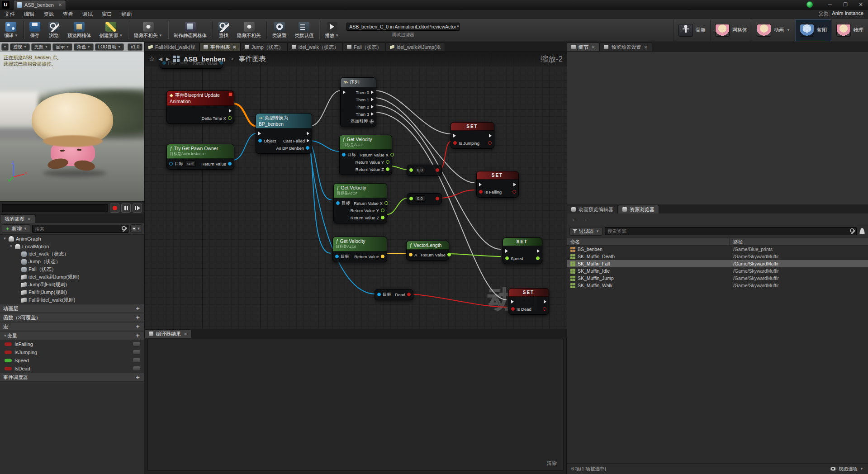 This screenshot has width=868, height=474. I want to click on breadcrumb-current: 事件图表, so click(252, 59).